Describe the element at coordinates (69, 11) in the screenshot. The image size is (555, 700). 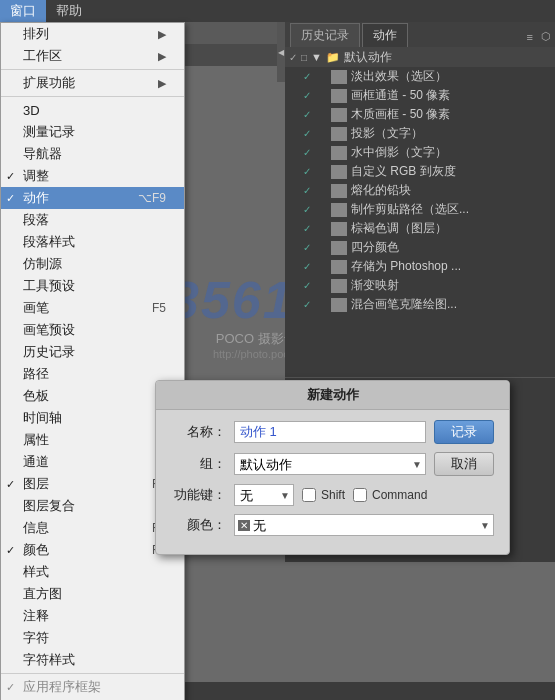
I see `menu-item-help: 帮助` at that location.